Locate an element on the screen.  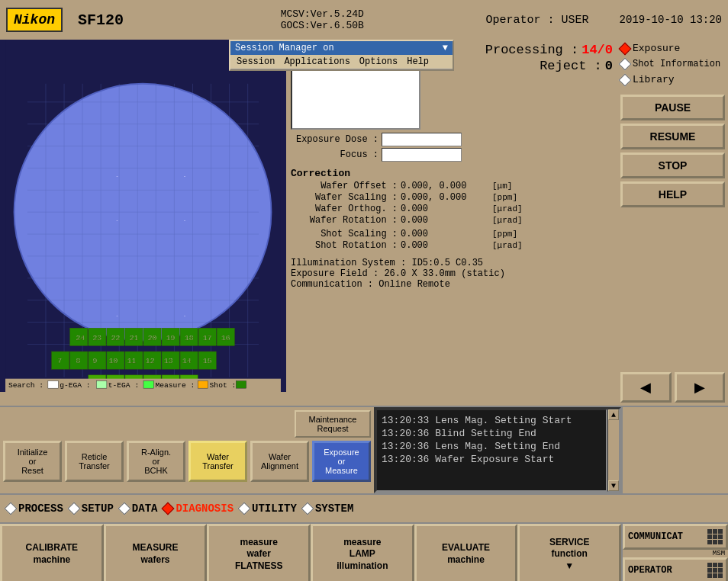
log-area: 13:20:33 Lens Mag. Setting Start 13:20:3… is located at coordinates (491, 450).